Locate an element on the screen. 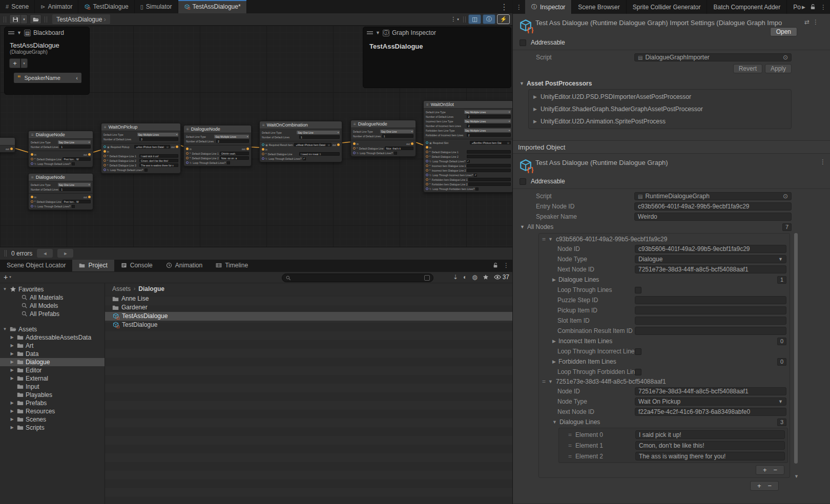 The image size is (830, 504). script-object-field: ▤ DialogueGraphImporter ⊙ is located at coordinates (713, 57).